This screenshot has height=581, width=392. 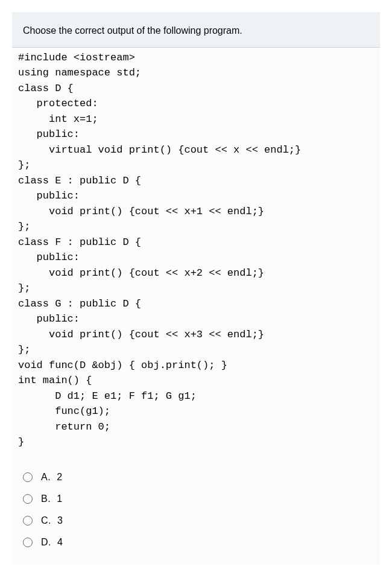 I want to click on option-c: C. 3, so click(x=196, y=521).